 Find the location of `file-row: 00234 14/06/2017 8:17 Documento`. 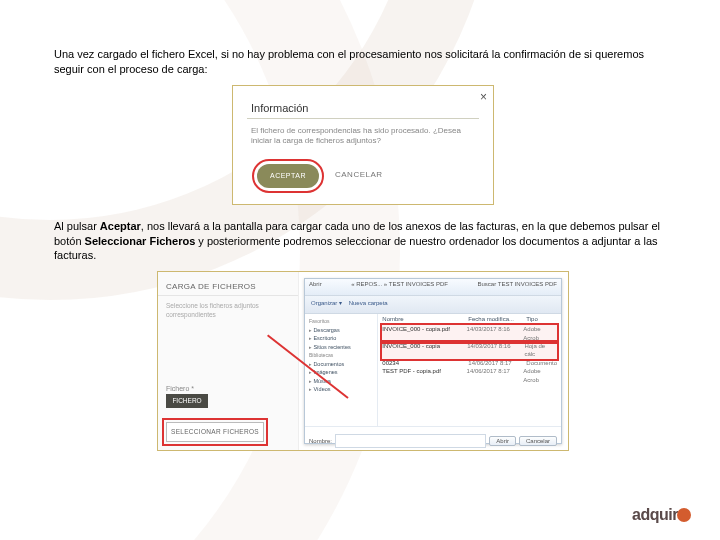

file-row: 00234 14/06/2017 8:17 Documento is located at coordinates (470, 363).